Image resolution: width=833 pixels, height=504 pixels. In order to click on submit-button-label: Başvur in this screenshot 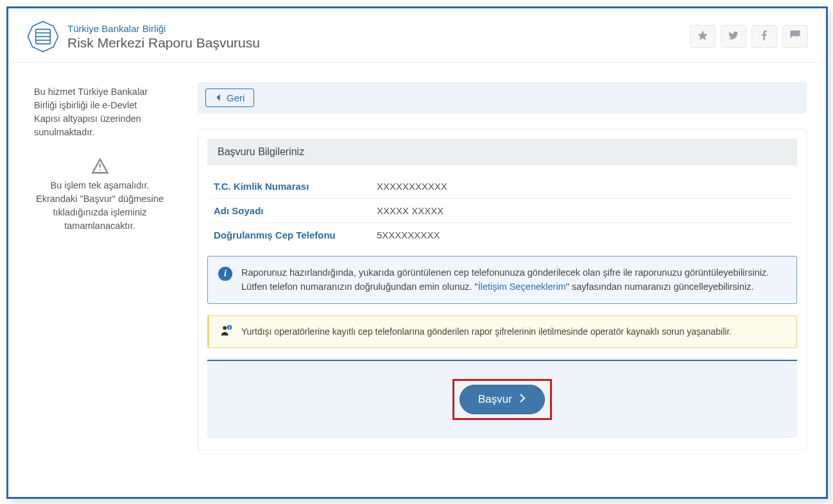, I will do `click(495, 399)`.